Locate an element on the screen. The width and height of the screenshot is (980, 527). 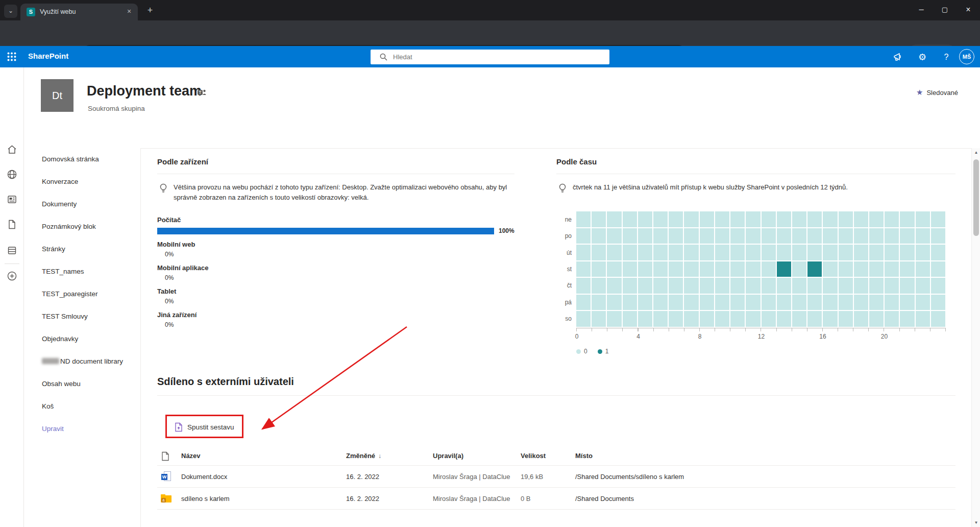
site-title: Deployment team is located at coordinates (144, 91).